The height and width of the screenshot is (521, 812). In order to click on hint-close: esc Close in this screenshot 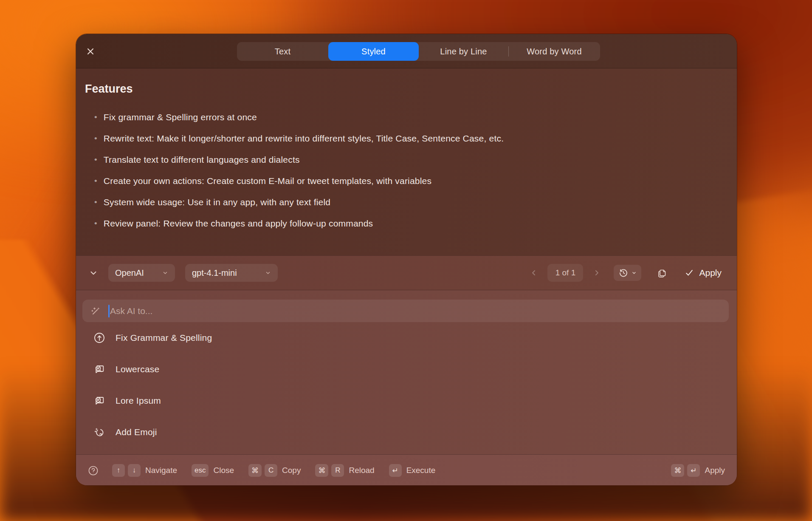, I will do `click(213, 470)`.